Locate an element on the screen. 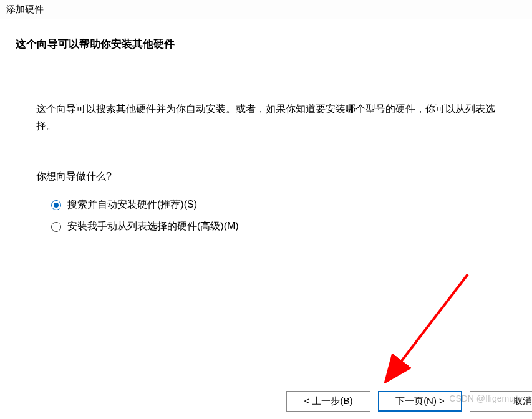  back-button: < 上一步(B) is located at coordinates (328, 402).